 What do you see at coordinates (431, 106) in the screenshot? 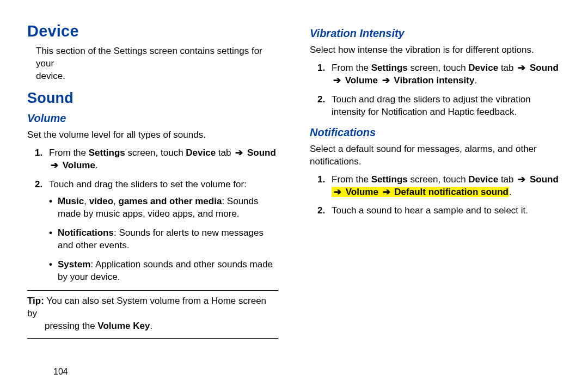
I see `text: Touch and drag the sliders to adjust the…` at bounding box center [431, 106].